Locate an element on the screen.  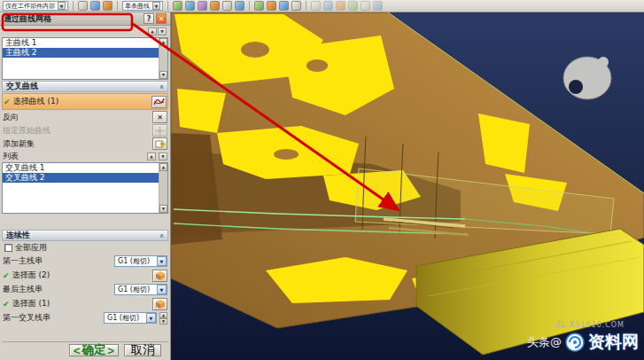
watermark-url: ZL.XS1616.COM is located at coordinates (576, 325).